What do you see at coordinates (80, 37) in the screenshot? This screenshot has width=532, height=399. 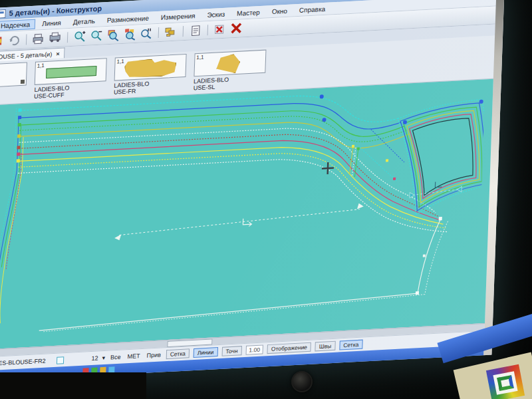 I see `zoom-in-icon` at bounding box center [80, 37].